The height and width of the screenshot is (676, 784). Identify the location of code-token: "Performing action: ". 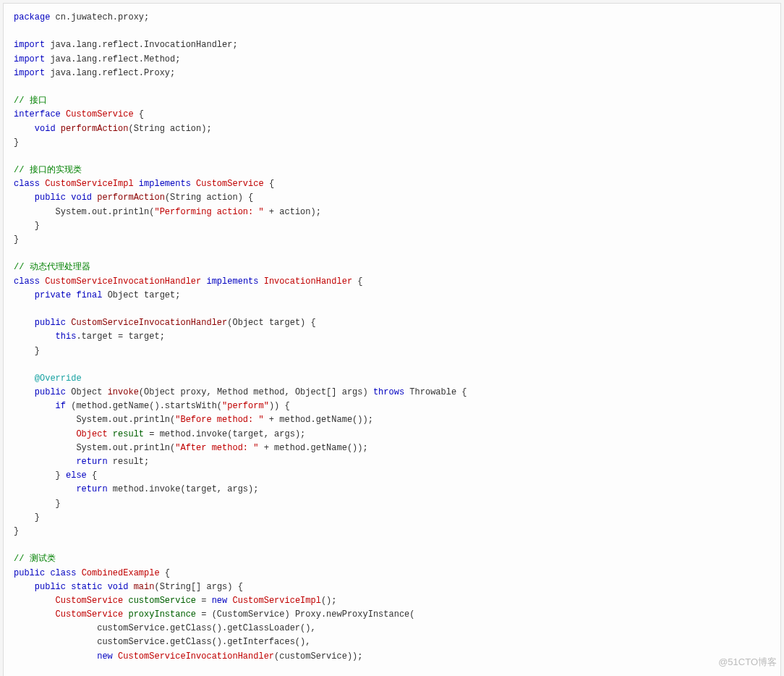
(208, 212).